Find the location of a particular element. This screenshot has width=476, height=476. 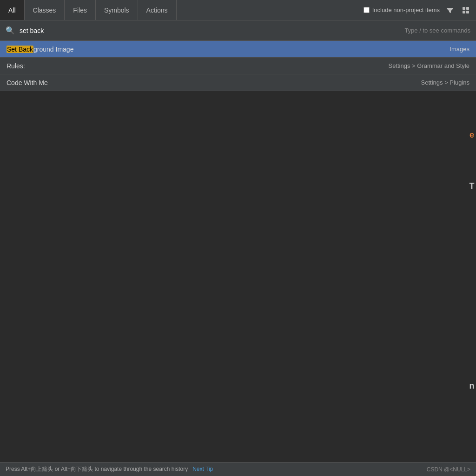

result-category-2: Settings > Plugins is located at coordinates (445, 83).